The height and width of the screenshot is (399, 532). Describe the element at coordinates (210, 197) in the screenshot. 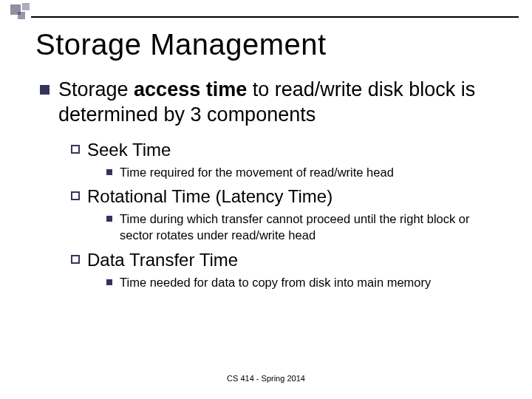

I see `sub-bullet-label: Rotational Time (Latency Time)` at that location.